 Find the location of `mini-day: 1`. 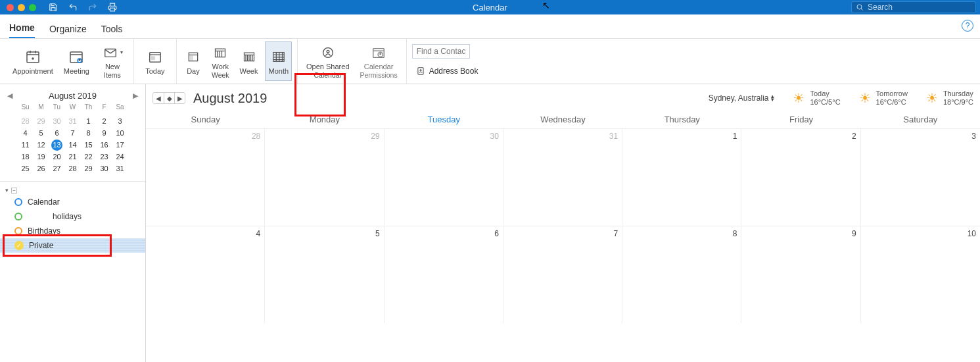

mini-day: 1 is located at coordinates (89, 121).